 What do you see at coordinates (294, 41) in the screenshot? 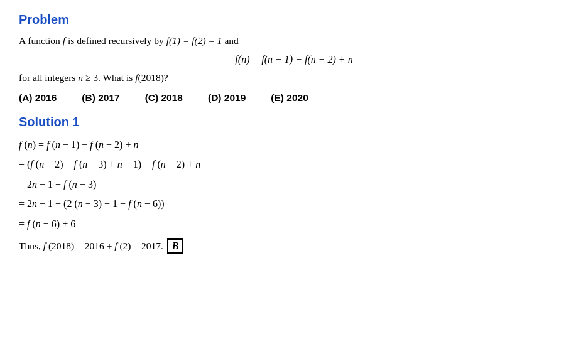
I see `problem-intro: A function f is defined recursively by f…` at bounding box center [294, 41].